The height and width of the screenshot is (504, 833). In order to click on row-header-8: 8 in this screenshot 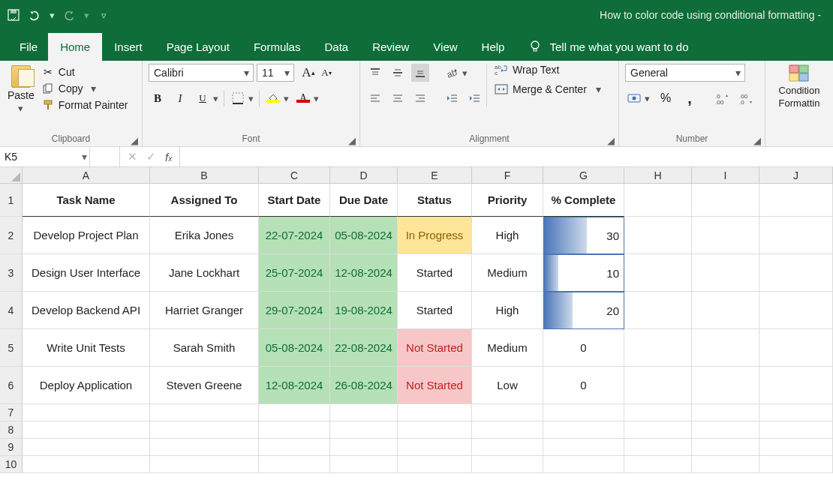, I will do `click(11, 430)`.